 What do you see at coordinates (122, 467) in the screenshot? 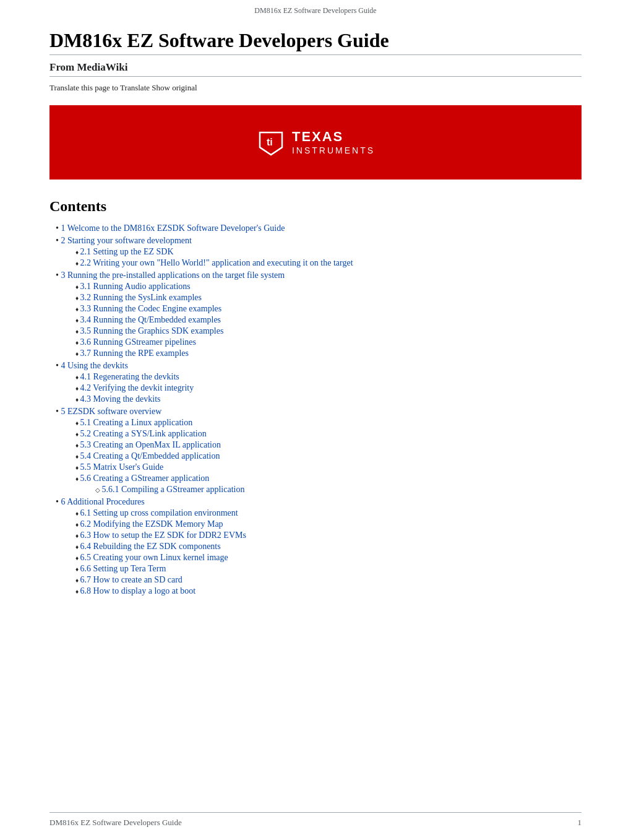
I see `toc-sub-link: 5.5 Matrix User's Guide` at bounding box center [122, 467].